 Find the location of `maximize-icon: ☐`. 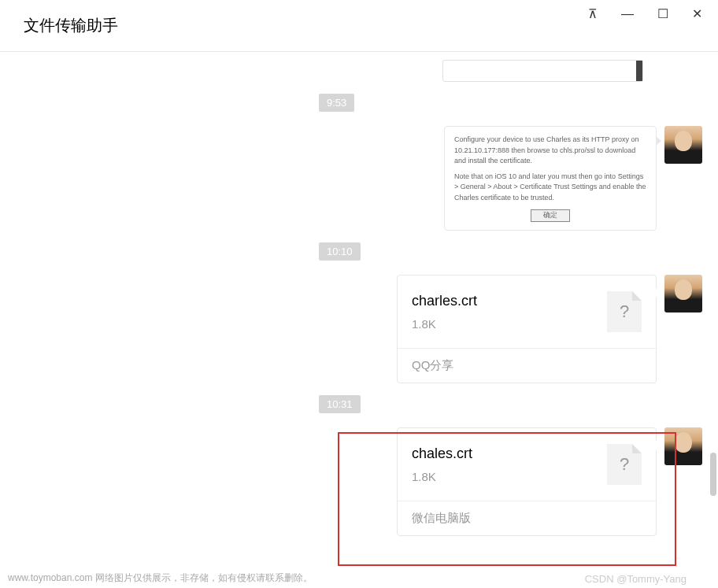

maximize-icon: ☐ is located at coordinates (663, 14).